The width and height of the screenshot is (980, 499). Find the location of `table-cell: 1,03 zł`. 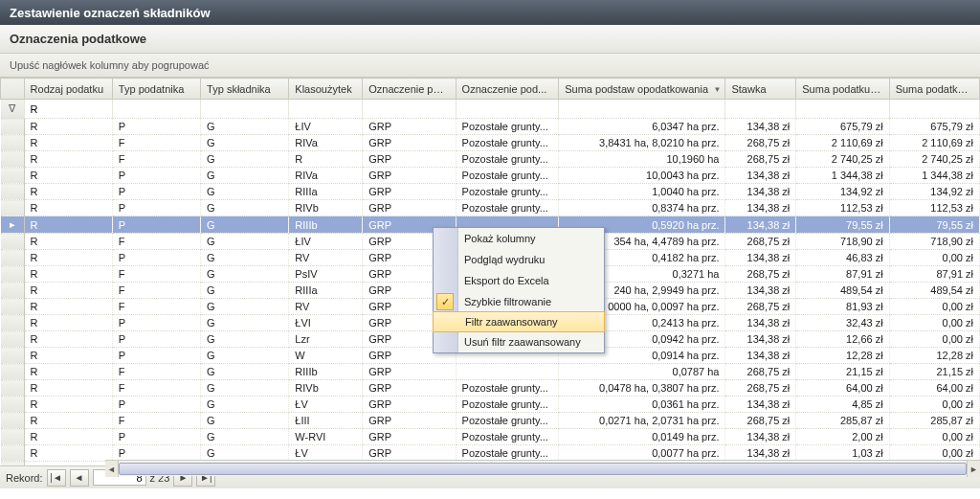

table-cell: 1,03 zł is located at coordinates (842, 454).